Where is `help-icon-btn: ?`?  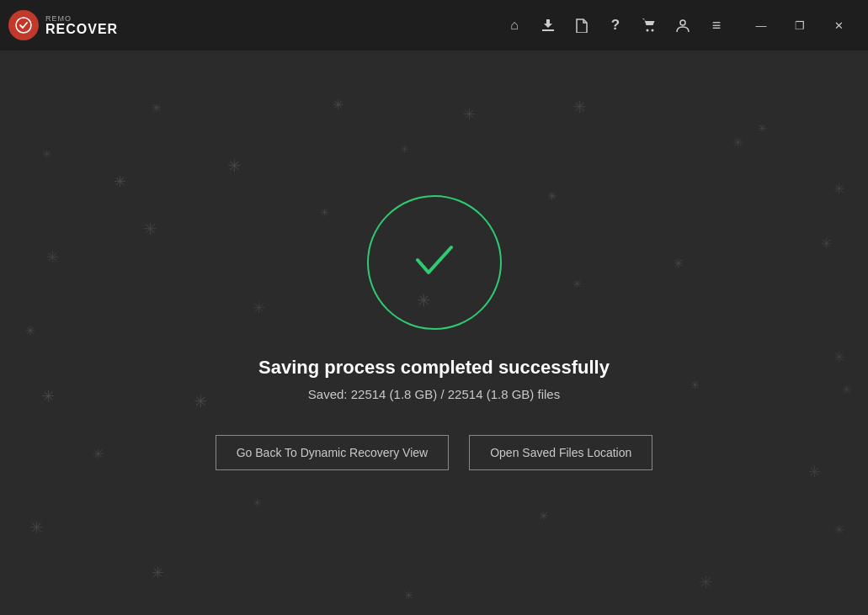 help-icon-btn: ? is located at coordinates (615, 25).